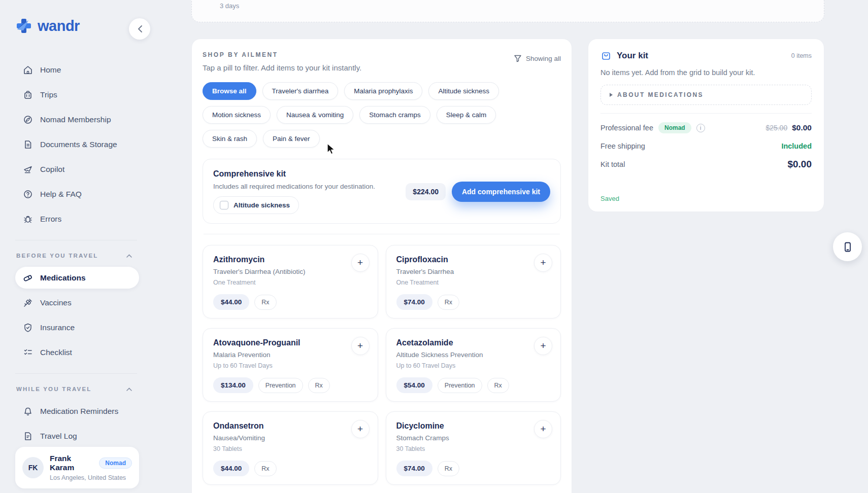  I want to click on sidebar-item-label: Vaccines, so click(56, 303).